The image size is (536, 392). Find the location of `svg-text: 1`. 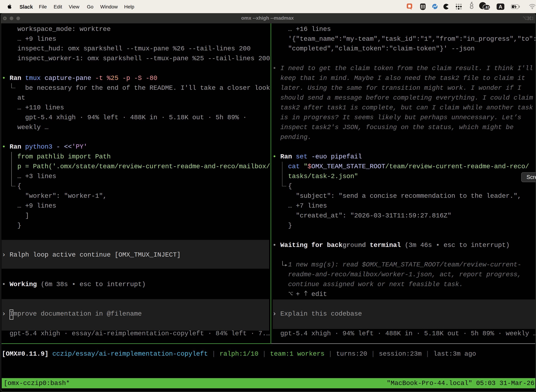

svg-text: 1 is located at coordinates (532, 18).